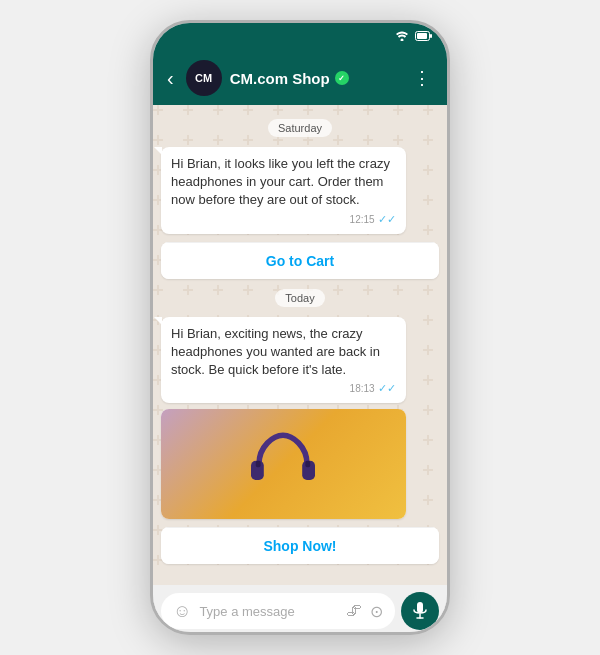 The width and height of the screenshot is (600, 655). Describe the element at coordinates (284, 464) in the screenshot. I see `headphones-image-wrapper` at that location.